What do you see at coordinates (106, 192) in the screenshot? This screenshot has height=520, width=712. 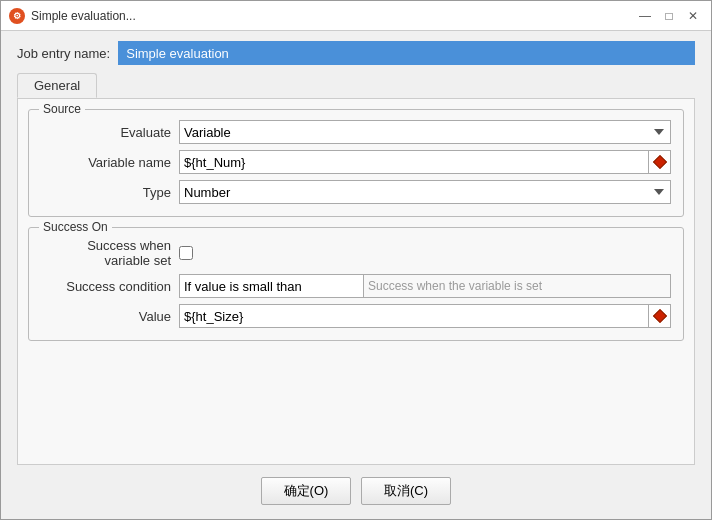 I see `type-label: Type` at bounding box center [106, 192].